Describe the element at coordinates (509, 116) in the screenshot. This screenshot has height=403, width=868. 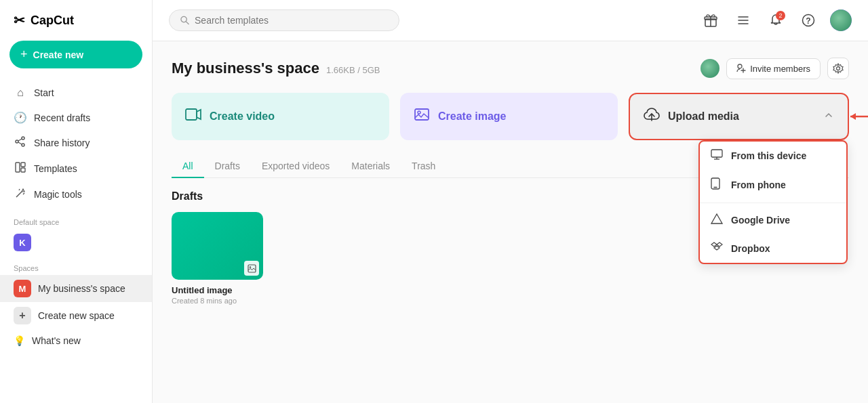
I see `create-image-card: Create image` at that location.